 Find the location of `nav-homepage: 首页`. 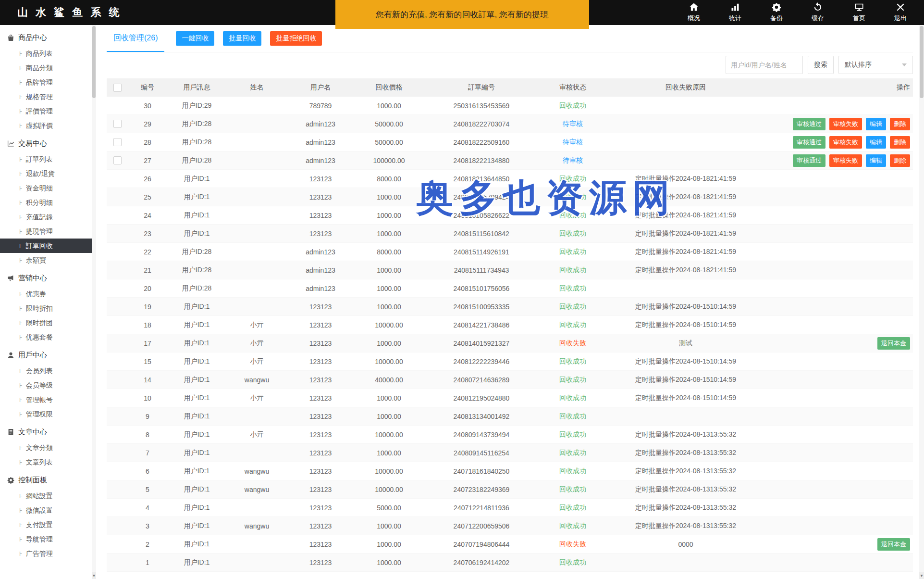

nav-homepage: 首页 is located at coordinates (859, 13).